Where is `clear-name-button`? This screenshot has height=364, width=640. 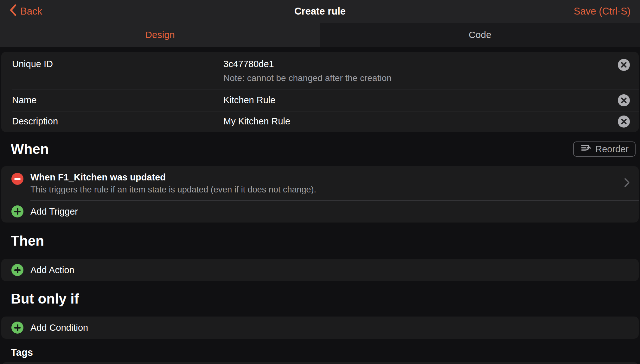 clear-name-button is located at coordinates (624, 100).